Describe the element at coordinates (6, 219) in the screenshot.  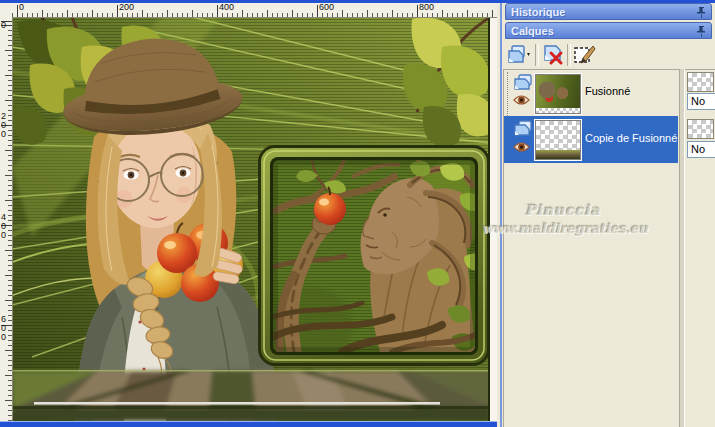
I see `vertical-ruler: 0 200 400 600` at that location.